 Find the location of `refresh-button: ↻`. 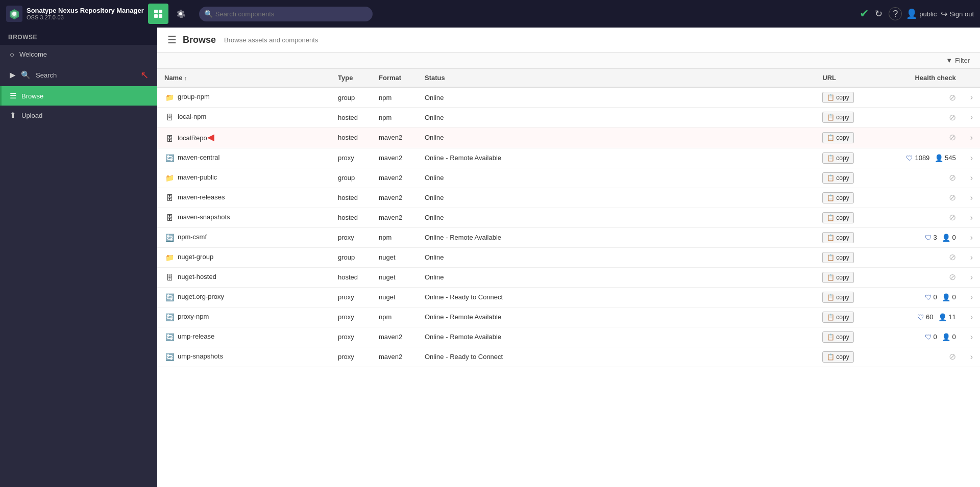

refresh-button: ↻ is located at coordinates (879, 14).